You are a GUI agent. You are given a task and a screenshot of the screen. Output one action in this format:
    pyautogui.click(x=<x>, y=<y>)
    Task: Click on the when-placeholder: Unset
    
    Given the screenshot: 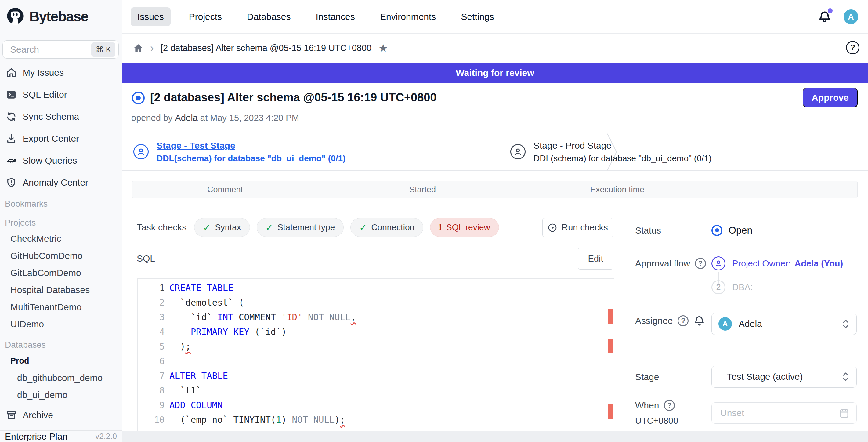 What is the action you would take?
    pyautogui.click(x=780, y=413)
    